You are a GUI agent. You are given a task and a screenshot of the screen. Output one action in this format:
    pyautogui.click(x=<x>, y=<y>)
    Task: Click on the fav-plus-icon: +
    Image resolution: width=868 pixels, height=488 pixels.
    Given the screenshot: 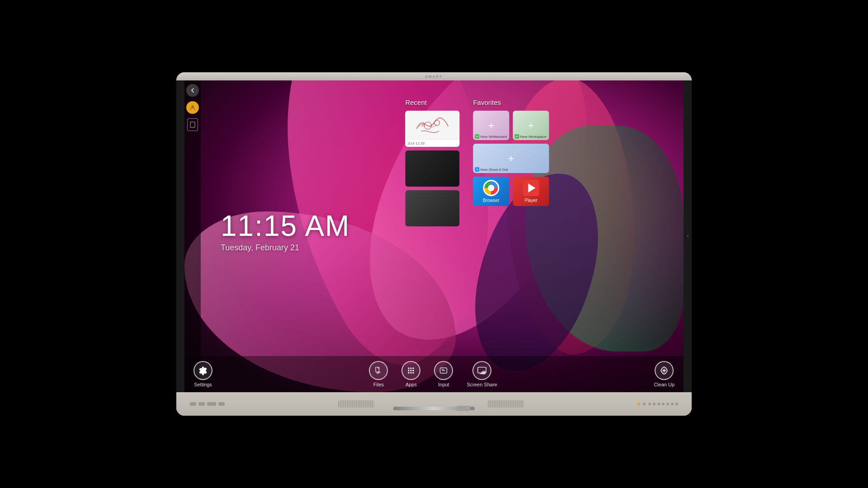 What is the action you would take?
    pyautogui.click(x=491, y=126)
    